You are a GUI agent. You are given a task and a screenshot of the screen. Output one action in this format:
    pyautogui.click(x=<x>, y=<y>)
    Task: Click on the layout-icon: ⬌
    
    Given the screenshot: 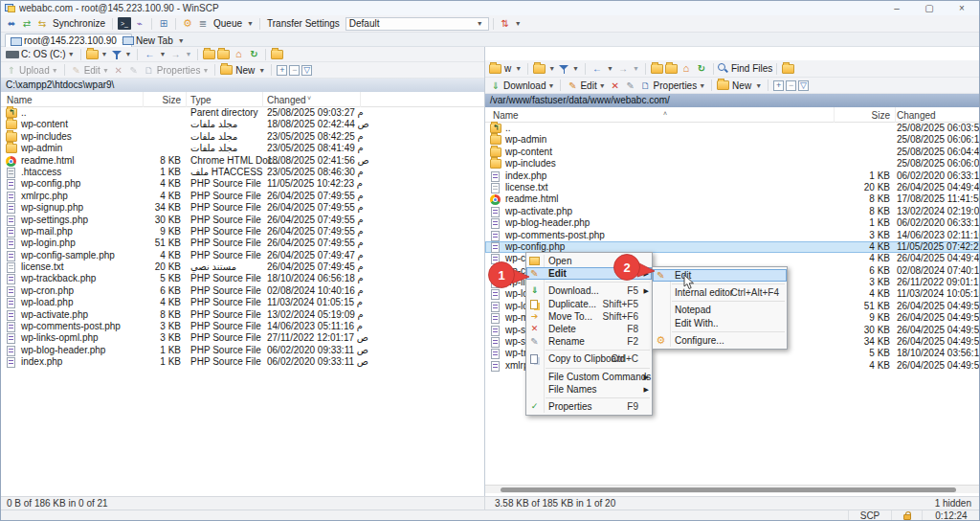 What is the action you would take?
    pyautogui.click(x=11, y=23)
    